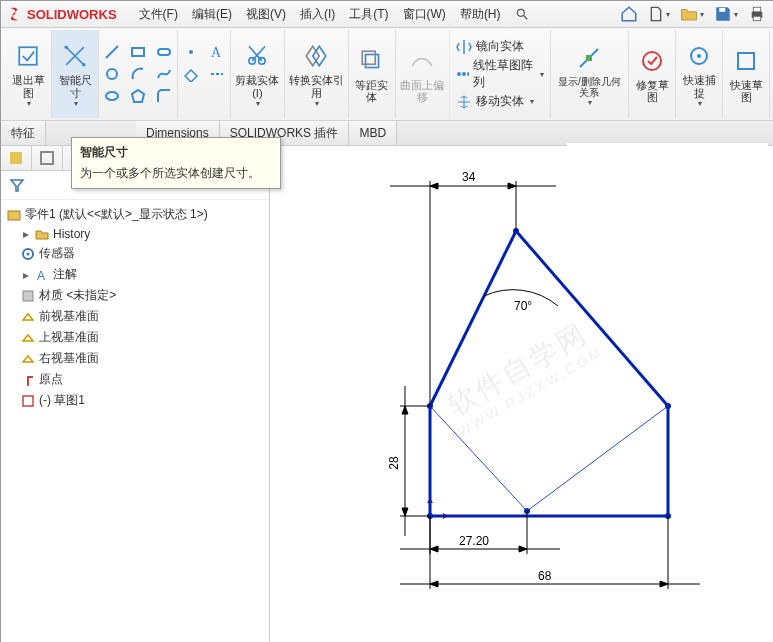 The height and width of the screenshot is (642, 773). What do you see at coordinates (24, 133) in the screenshot?
I see `tab-feature: 特征` at bounding box center [24, 133].